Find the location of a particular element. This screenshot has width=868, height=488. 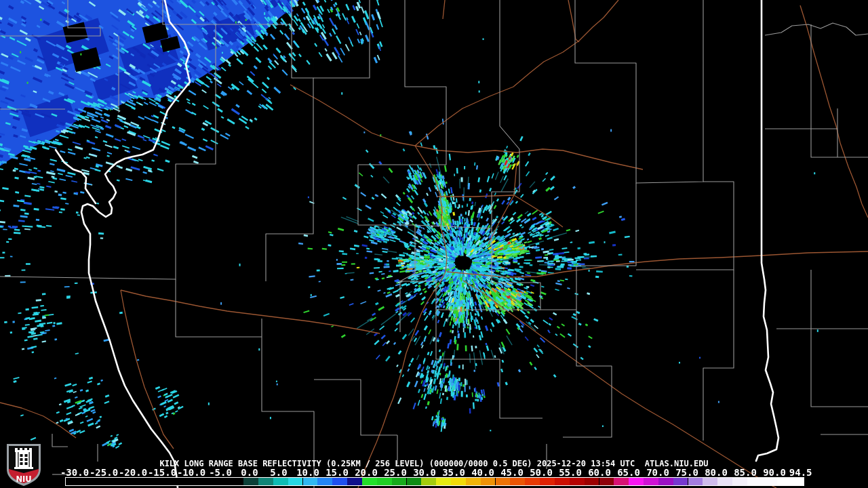

tick-label: 60.0 is located at coordinates (599, 473).